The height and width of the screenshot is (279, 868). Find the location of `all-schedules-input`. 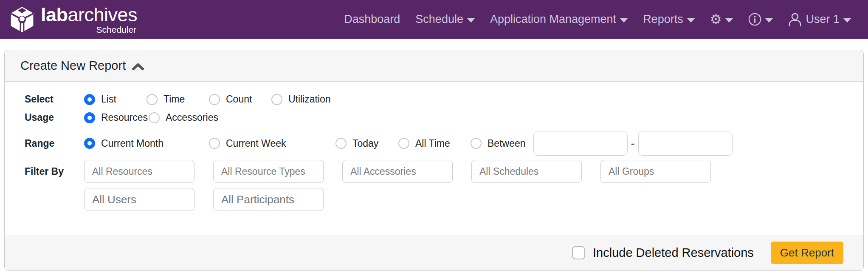

all-schedules-input is located at coordinates (527, 171).